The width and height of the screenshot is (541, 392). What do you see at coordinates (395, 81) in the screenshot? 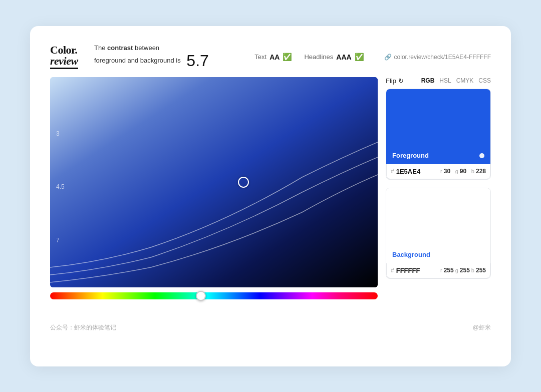
I see `flip-button: Flip ↻` at bounding box center [395, 81].